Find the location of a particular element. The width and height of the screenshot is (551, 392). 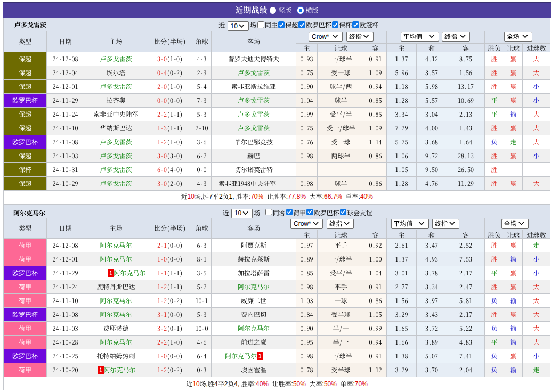

svg-text: 66.7% is located at coordinates (333, 197).